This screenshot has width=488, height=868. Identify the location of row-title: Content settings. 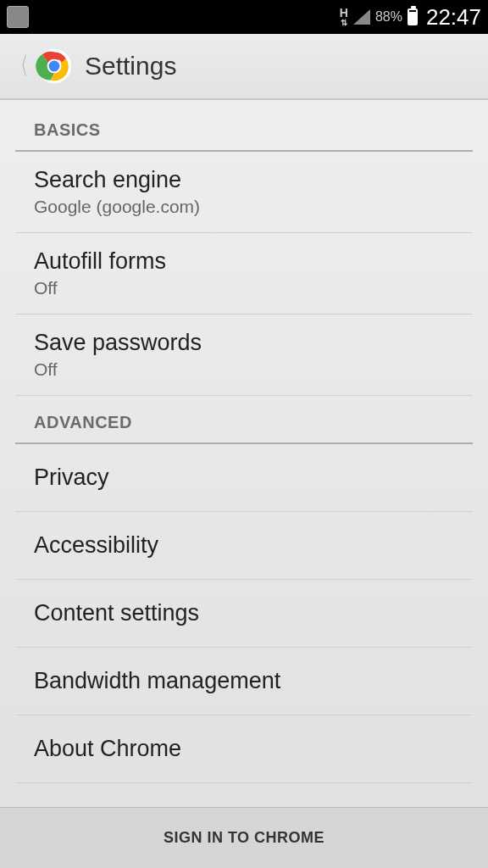
(244, 614).